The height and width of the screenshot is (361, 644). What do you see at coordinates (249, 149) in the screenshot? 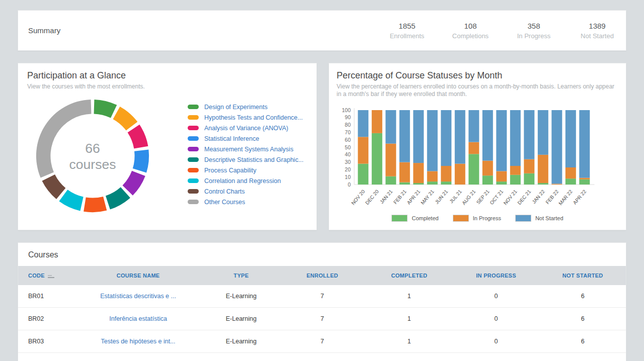
I see `donut-legend-label: Measurement Systems Analysis` at bounding box center [249, 149].